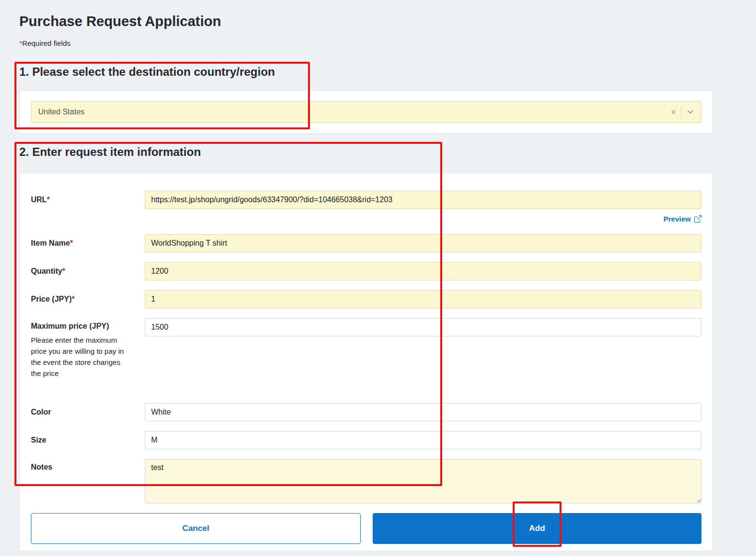  I want to click on form-row-price: Price (JPY)*, so click(366, 299).